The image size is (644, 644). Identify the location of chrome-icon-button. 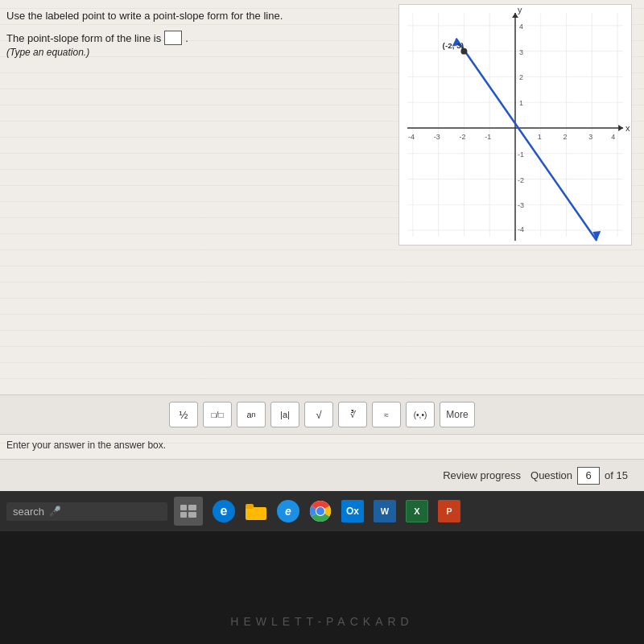
(320, 511).